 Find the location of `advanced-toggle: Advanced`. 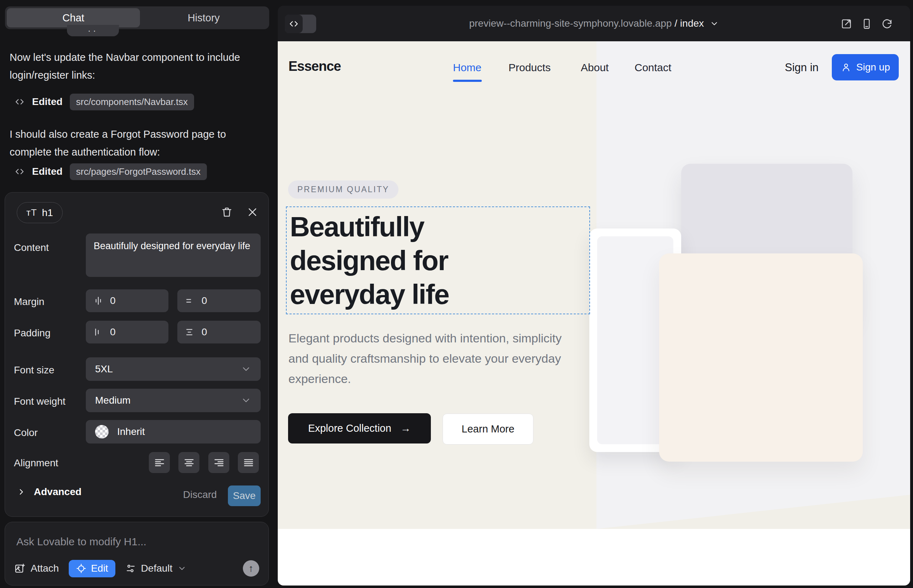

advanced-toggle: Advanced is located at coordinates (49, 492).